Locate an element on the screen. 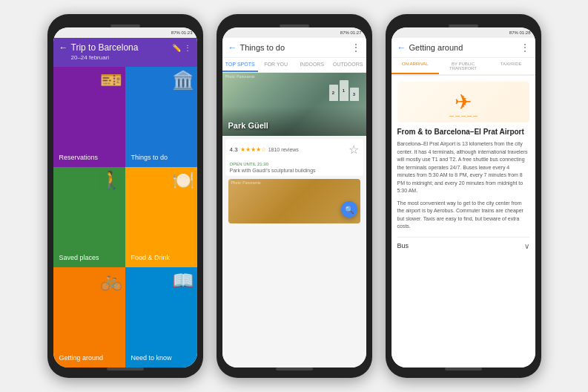  bookmark-icon: ☆ is located at coordinates (354, 150).